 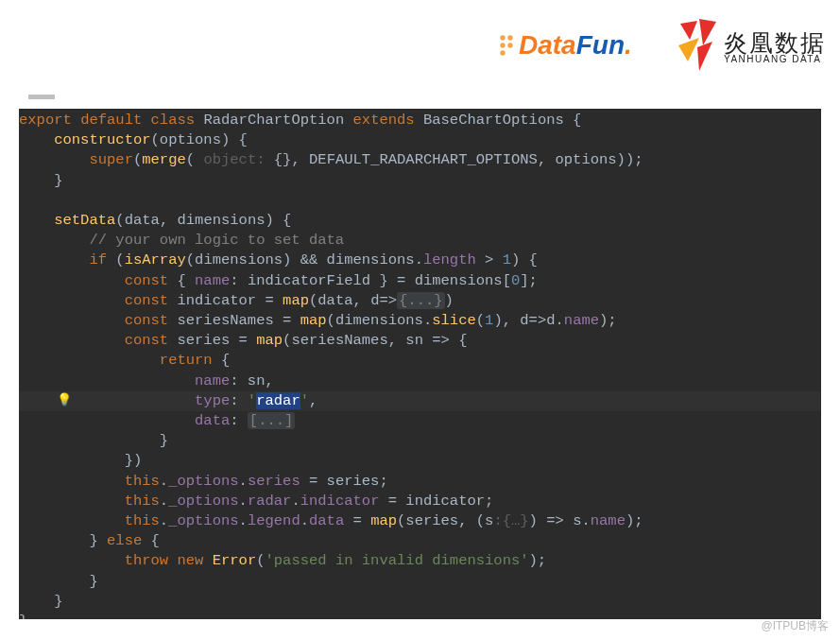 What do you see at coordinates (565, 45) in the screenshot?
I see `datafun-logo: DataFun.` at bounding box center [565, 45].